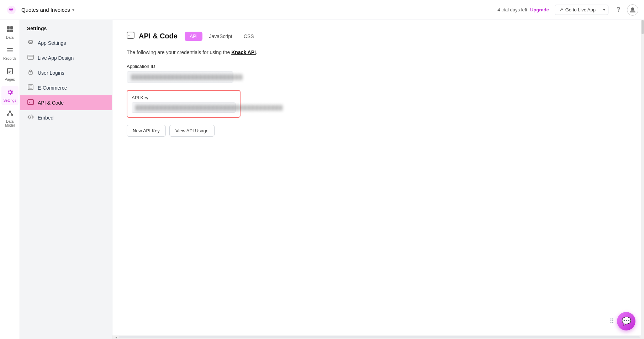 Image resolution: width=644 pixels, height=339 pixels. Describe the element at coordinates (192, 131) in the screenshot. I see `view-api-usage-button: View API Usage` at that location.